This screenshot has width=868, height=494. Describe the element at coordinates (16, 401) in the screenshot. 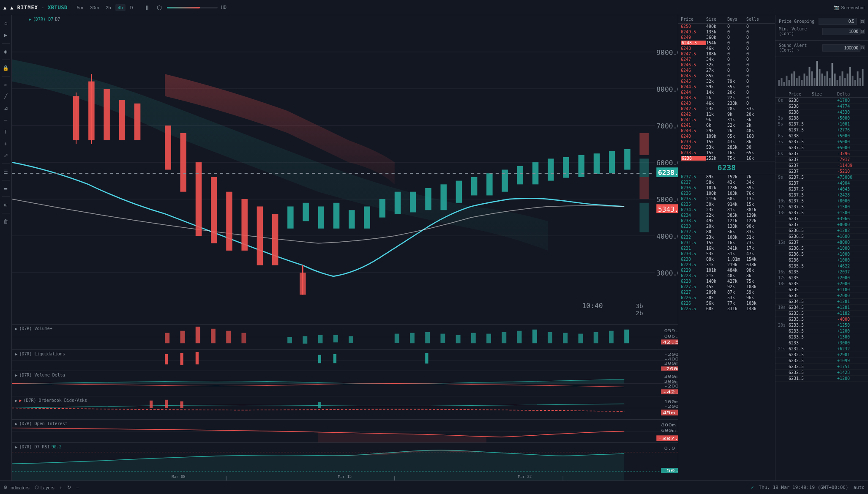

I see `expand-ob: ▶` at that location.